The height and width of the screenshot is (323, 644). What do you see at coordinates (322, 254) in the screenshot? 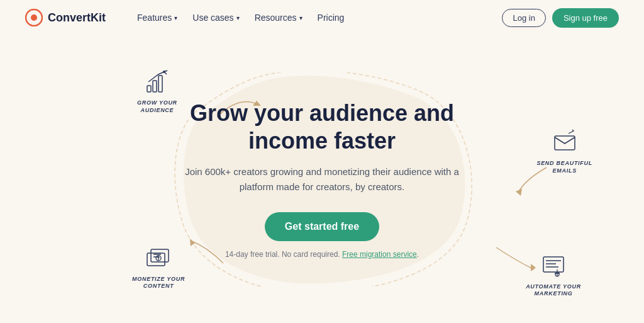
I see `hero-footnote: 14-day free trial. No card required. Fre…` at bounding box center [322, 254].